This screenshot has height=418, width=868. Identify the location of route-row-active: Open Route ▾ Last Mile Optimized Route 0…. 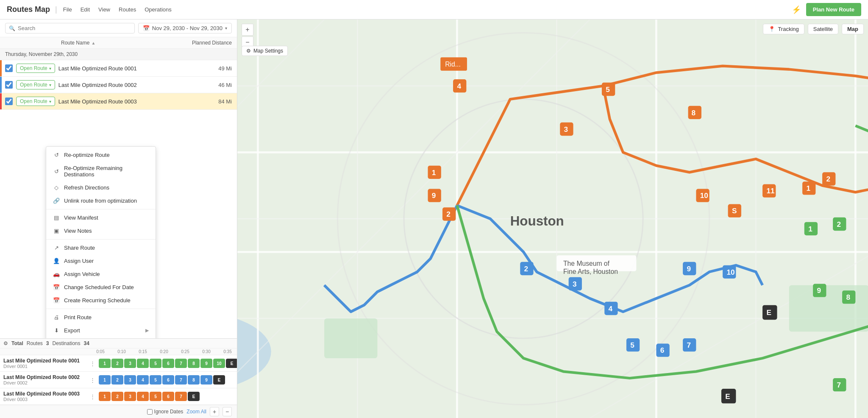
(119, 102).